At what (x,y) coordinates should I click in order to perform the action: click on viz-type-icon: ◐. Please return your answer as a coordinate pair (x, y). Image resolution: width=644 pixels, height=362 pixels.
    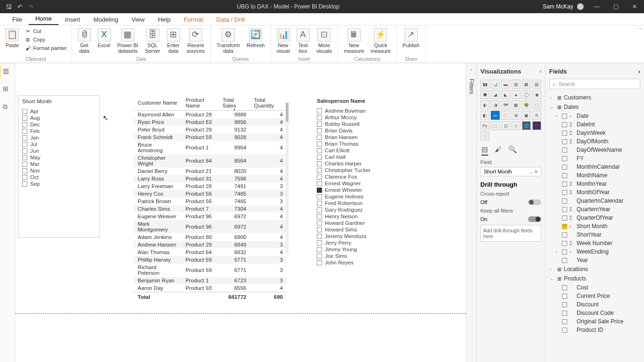
    Looking at the image, I should click on (485, 105).